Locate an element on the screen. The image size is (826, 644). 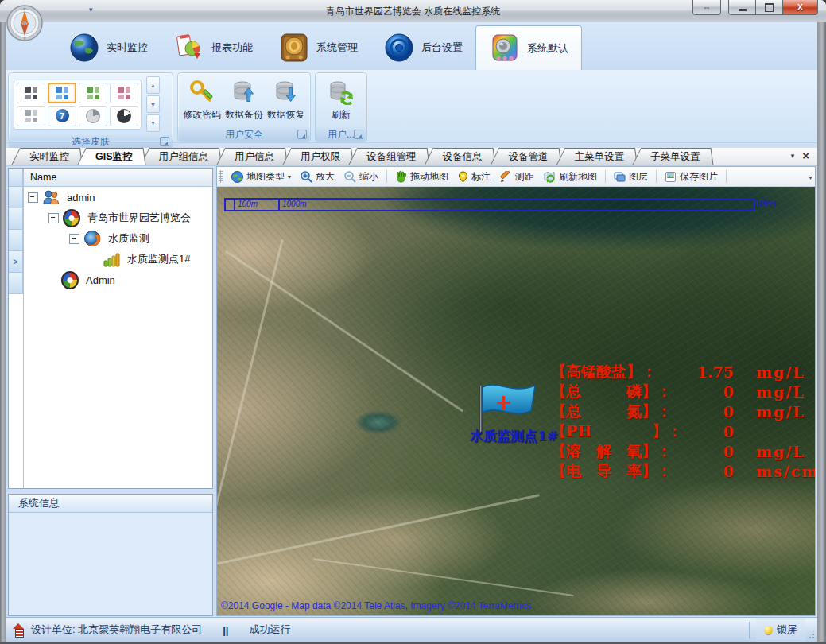
maximize-icon is located at coordinates (770, 8).